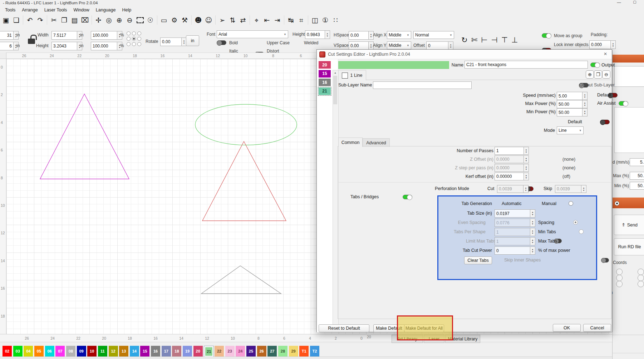 The image size is (644, 359). What do you see at coordinates (145, 351) in the screenshot?
I see `palette-swatch-15: 15` at bounding box center [145, 351].